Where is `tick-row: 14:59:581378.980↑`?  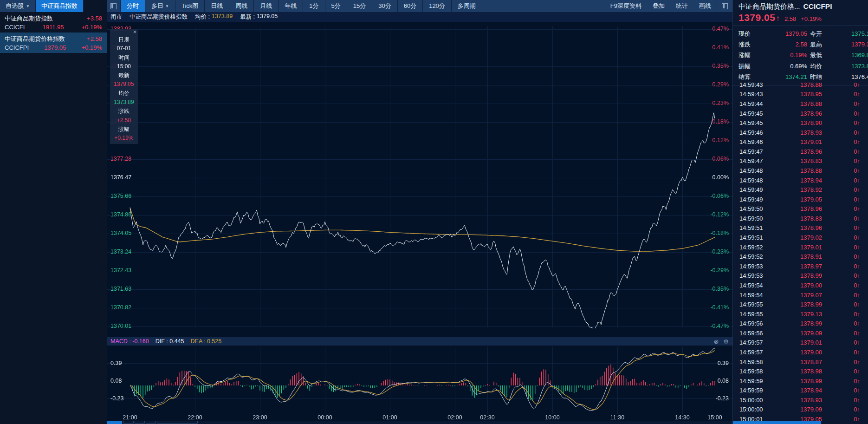 tick-row: 14:59:581378.980↑ is located at coordinates (800, 372).